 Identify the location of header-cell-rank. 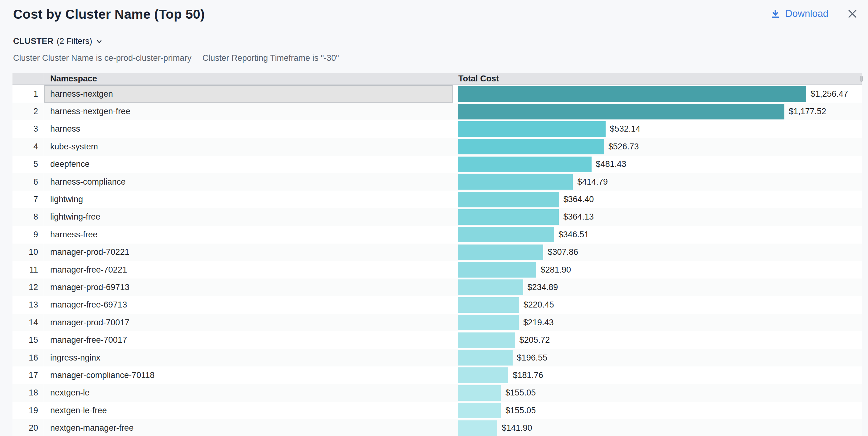
(28, 79).